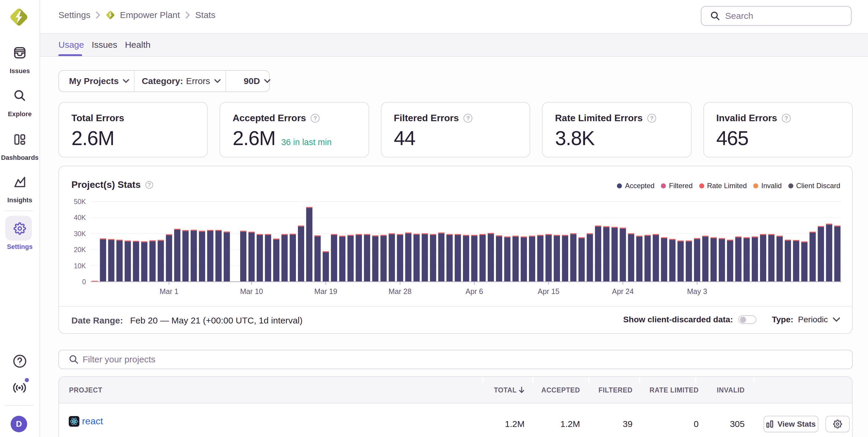  Describe the element at coordinates (169, 292) in the screenshot. I see `svg-text: Mar 1` at that location.